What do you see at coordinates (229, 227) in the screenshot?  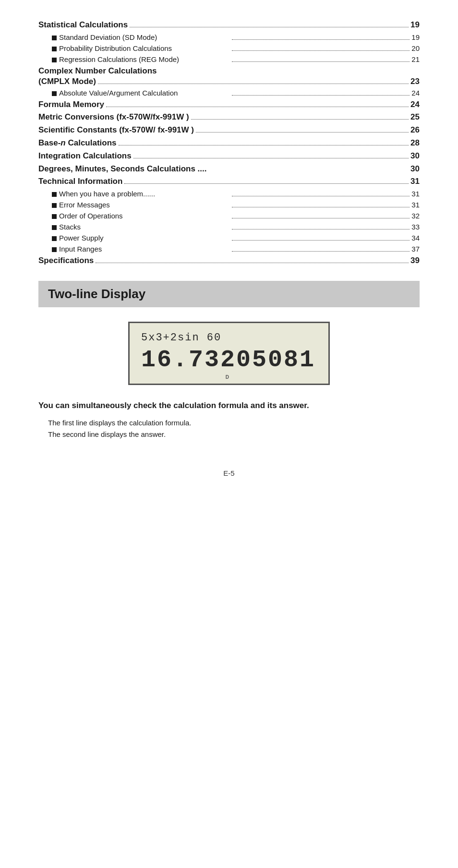 I see `toc-sub-stacks: Stacks 33` at bounding box center [229, 227].